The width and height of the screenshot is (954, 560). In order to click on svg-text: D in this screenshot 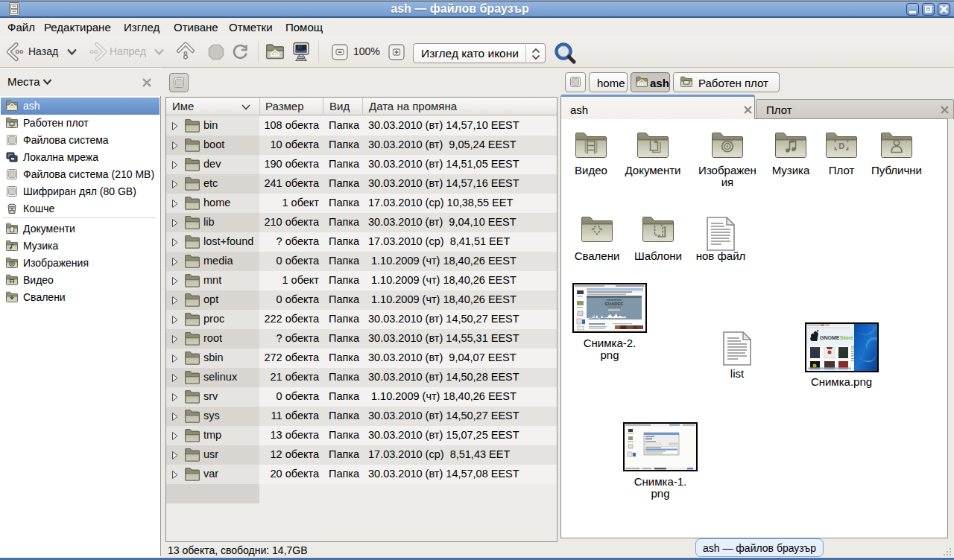, I will do `click(841, 146)`.